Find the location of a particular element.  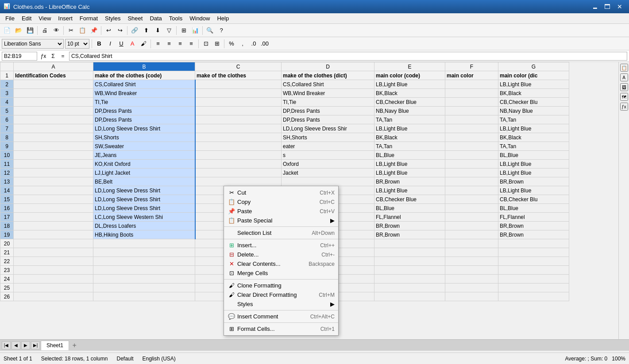

paste-button: 📌 is located at coordinates (94, 31).